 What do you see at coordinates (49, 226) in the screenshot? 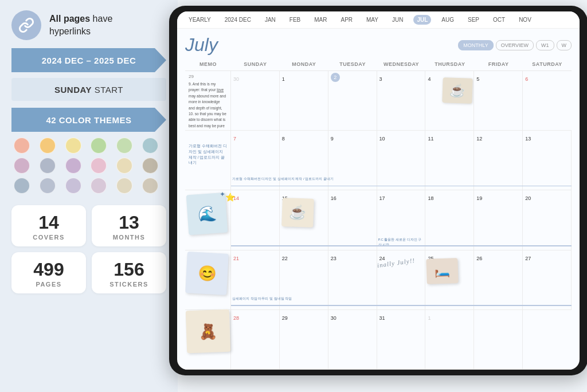
I see `stat-covers: 14 COVERS` at bounding box center [49, 226].